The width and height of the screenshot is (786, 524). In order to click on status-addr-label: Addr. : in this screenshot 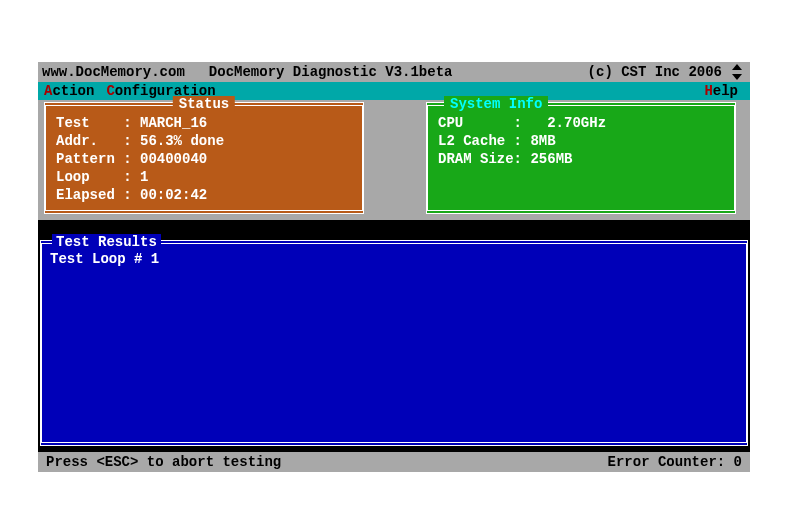, I will do `click(98, 141)`.